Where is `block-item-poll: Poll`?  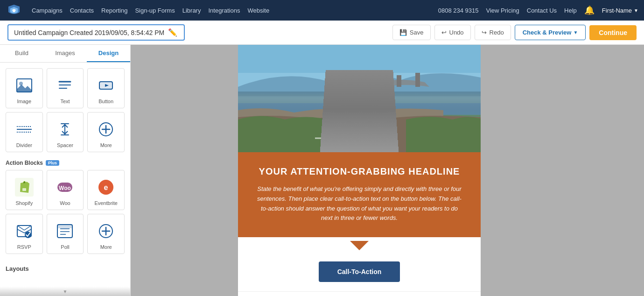 block-item-poll: Poll is located at coordinates (65, 234).